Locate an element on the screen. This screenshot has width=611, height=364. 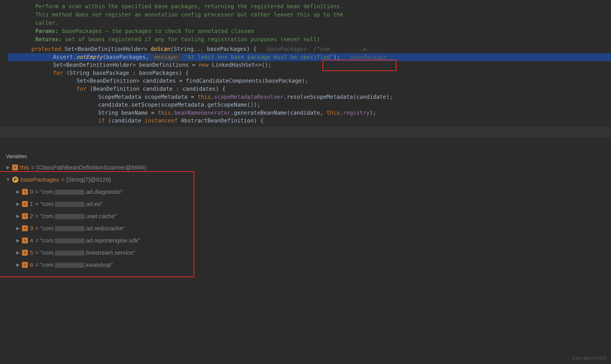
code-line-selected: Assert.notEmpty(basePackages, message: "… is located at coordinates (310, 57).